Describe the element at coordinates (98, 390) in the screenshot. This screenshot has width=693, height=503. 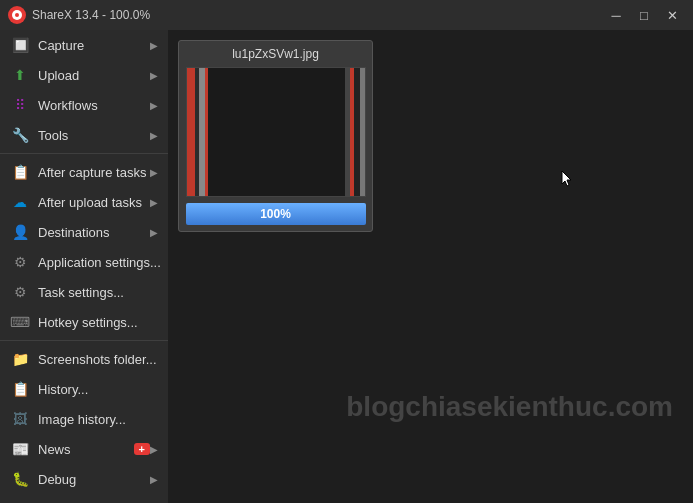
I see `sidebar-item-label-history: History...` at that location.